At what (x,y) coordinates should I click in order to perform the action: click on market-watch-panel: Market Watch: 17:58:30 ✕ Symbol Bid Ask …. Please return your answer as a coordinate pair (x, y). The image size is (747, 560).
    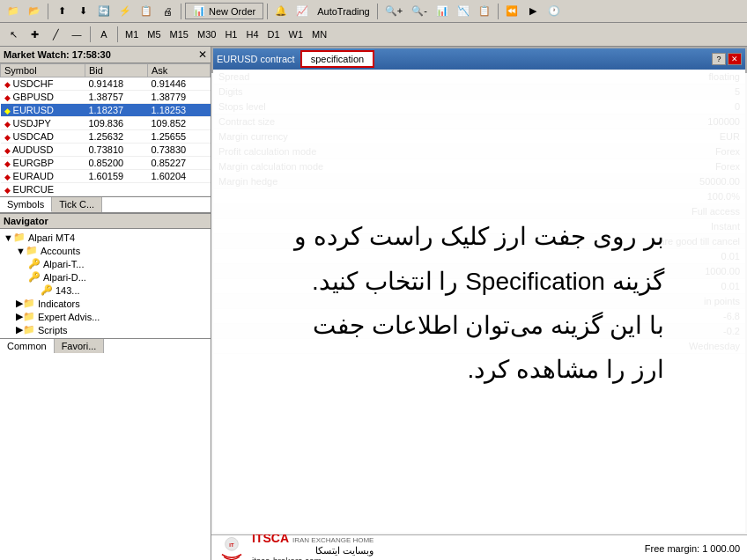
    Looking at the image, I should click on (106, 130).